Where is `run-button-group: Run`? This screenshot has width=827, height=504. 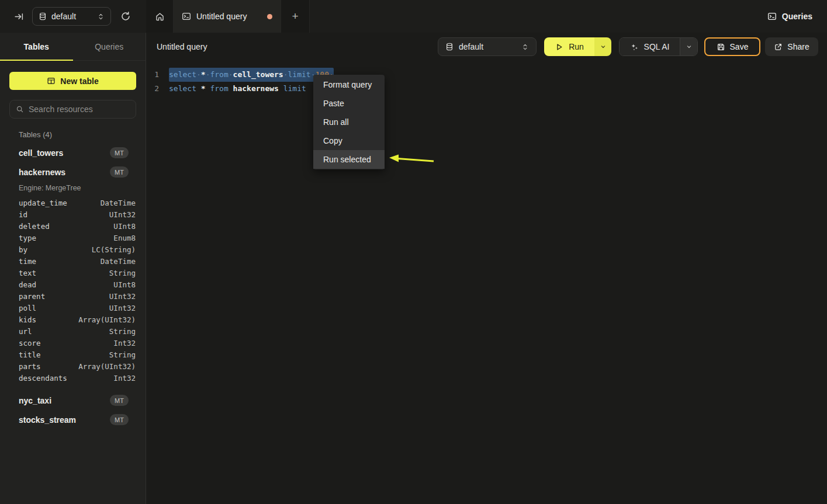 run-button-group: Run is located at coordinates (577, 47).